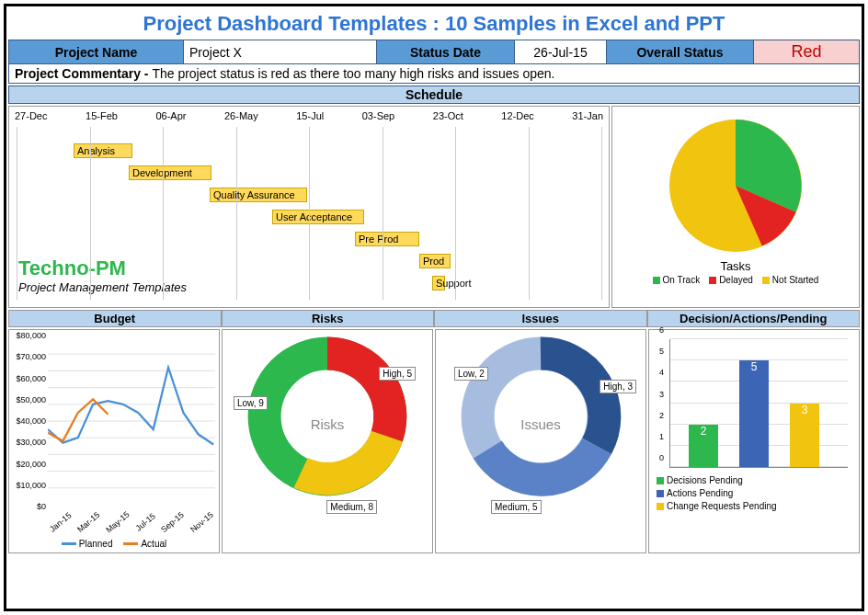  What do you see at coordinates (662, 330) in the screenshot?
I see `y-tick: 6` at bounding box center [662, 330].